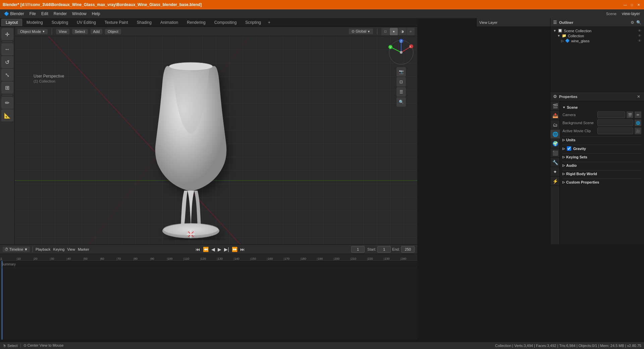  What do you see at coordinates (408, 249) in the screenshot?
I see `end-frame-input: 250` at bounding box center [408, 249].